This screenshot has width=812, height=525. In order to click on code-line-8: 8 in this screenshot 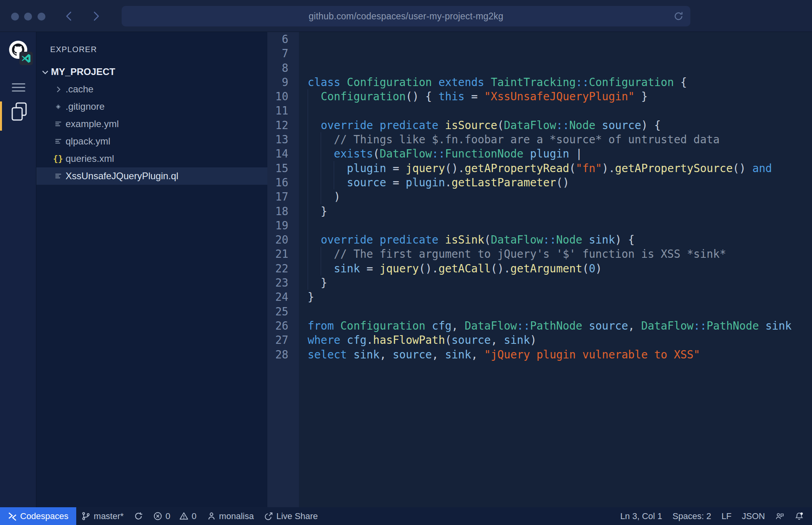, I will do `click(539, 68)`.